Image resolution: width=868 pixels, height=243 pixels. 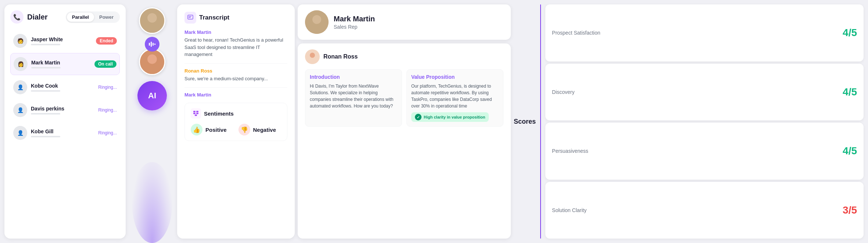 What do you see at coordinates (236, 88) in the screenshot?
I see `divider` at bounding box center [236, 88].